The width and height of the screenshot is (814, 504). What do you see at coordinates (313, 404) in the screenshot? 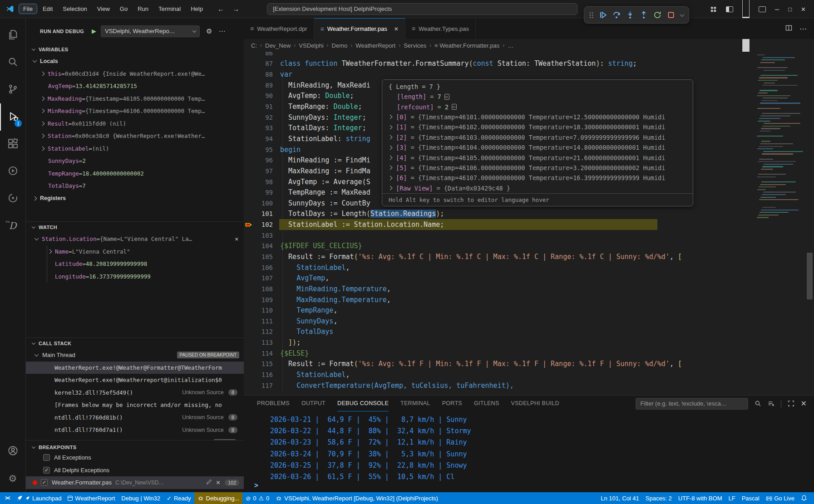
I see `panel-tab-output: OUTPUT` at bounding box center [313, 404].